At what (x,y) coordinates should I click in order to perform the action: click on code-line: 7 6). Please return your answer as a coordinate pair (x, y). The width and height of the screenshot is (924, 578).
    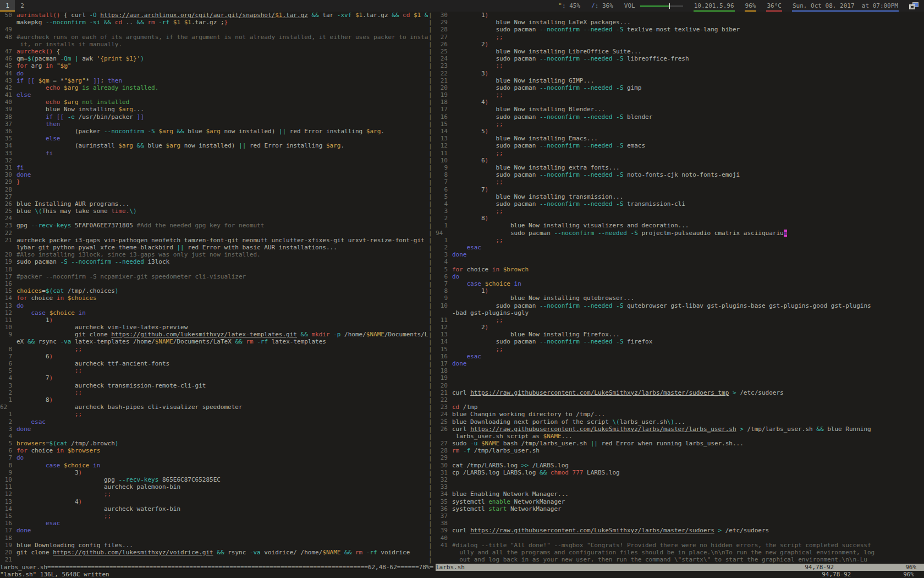
    Looking at the image, I should click on (214, 357).